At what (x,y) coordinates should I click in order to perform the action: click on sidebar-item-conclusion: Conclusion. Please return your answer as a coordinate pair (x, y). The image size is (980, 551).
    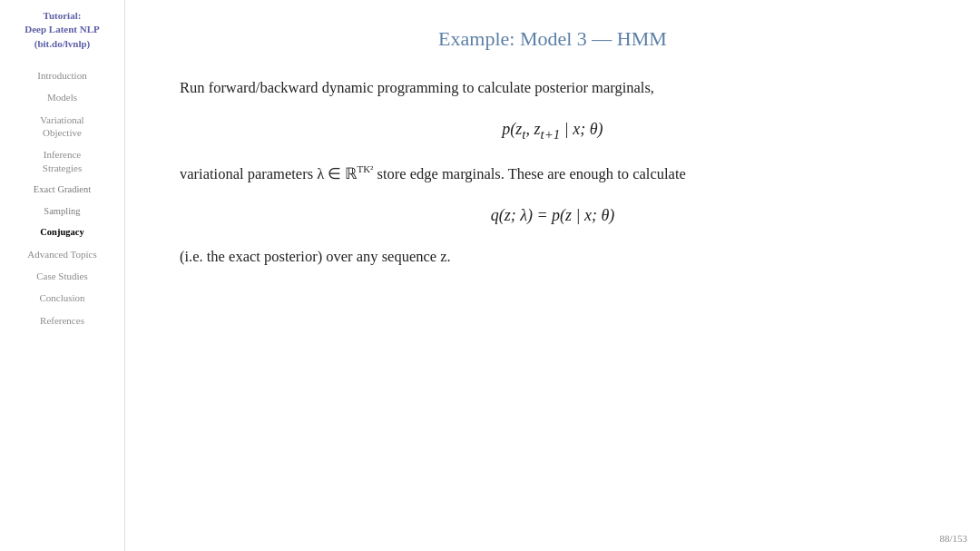
    Looking at the image, I should click on (62, 298).